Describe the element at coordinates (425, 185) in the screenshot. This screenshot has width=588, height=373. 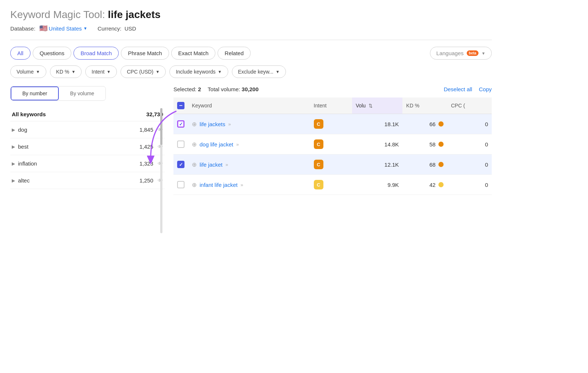
I see `row4-kd-cell: 42` at that location.